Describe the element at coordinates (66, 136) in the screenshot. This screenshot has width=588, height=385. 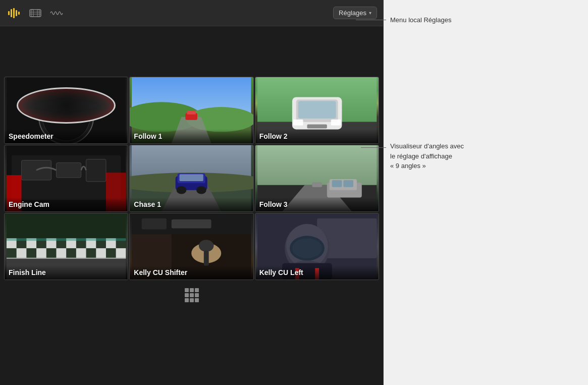
I see `speedometer-label: Speedometer` at that location.